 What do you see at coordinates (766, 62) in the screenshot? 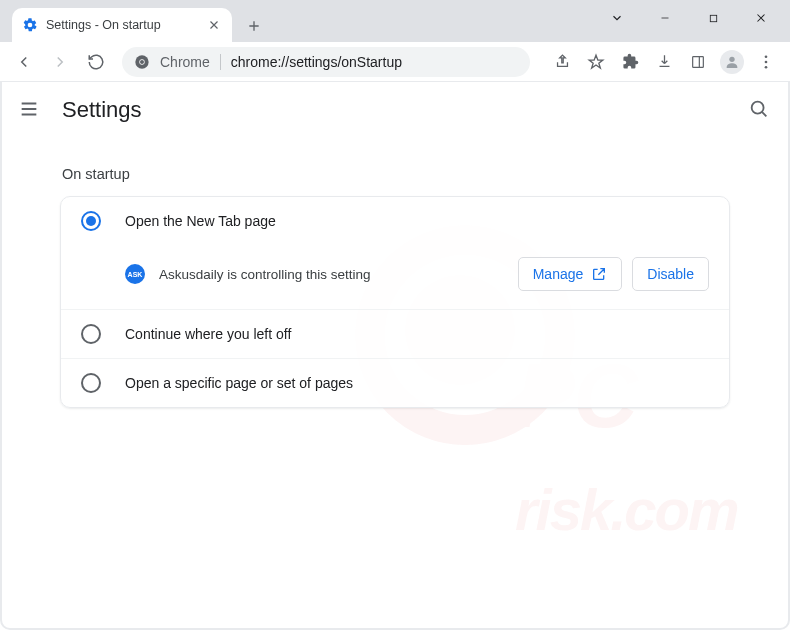
I see `kebab-menu-button` at bounding box center [766, 62].